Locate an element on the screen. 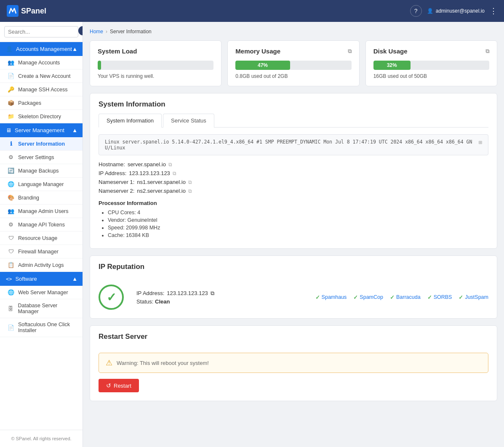  sidebar-item-packages: 📦 Packages is located at coordinates (41, 103).